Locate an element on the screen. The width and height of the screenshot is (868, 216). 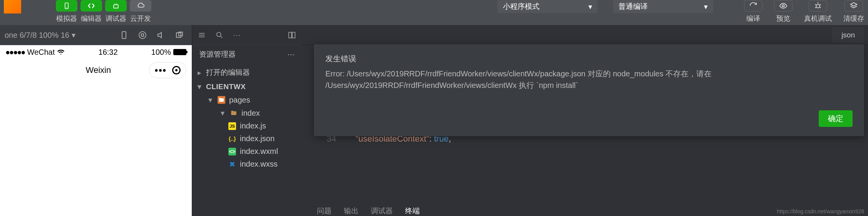
popout-icon is located at coordinates (179, 35).